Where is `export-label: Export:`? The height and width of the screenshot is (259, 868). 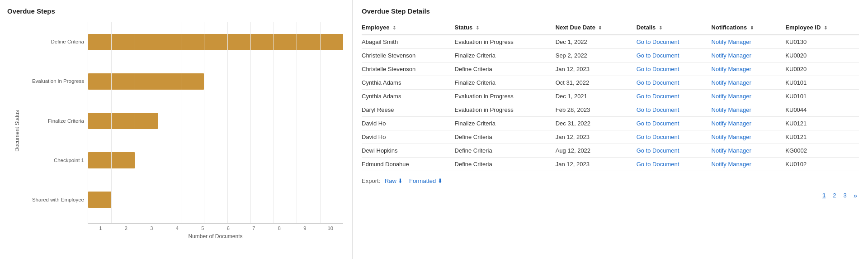 export-label: Export: is located at coordinates (371, 181).